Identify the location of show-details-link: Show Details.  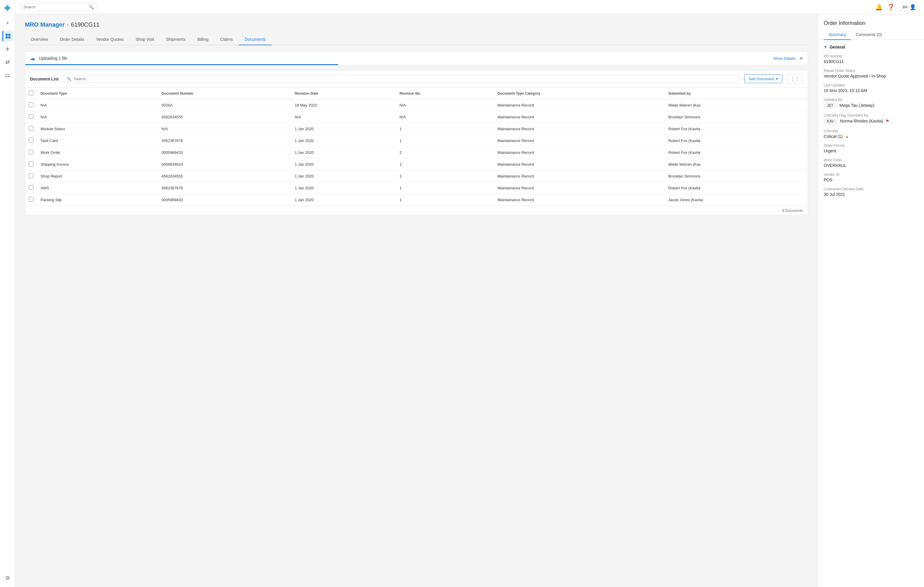
(784, 58).